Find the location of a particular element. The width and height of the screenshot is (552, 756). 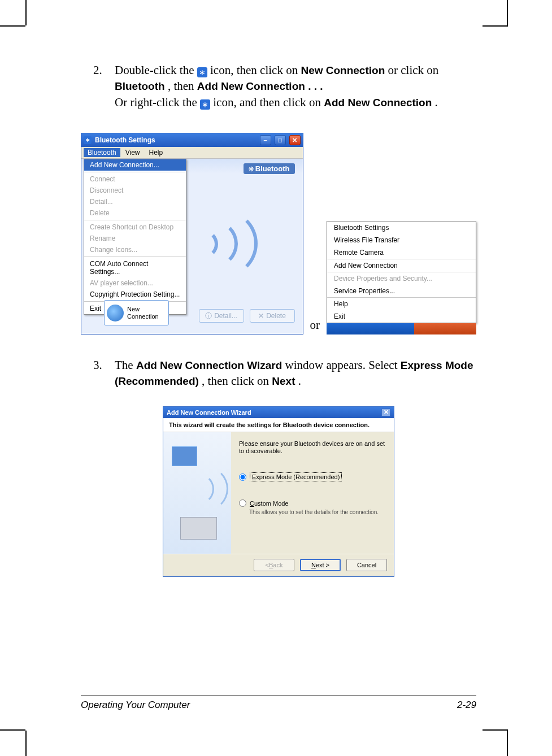

wizard-options: Please ensure your Bluetooth devices are… is located at coordinates (312, 493).